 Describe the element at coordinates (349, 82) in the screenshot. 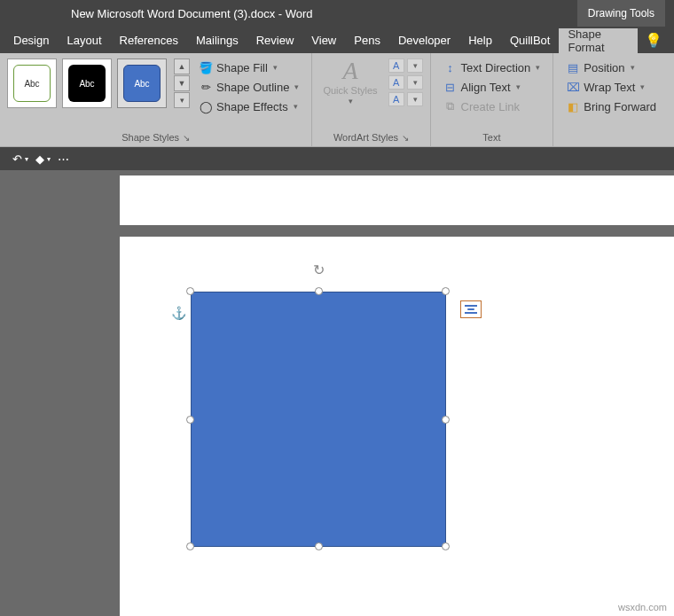

I see `quick-styles-button: A Quick Styles ▾` at that location.